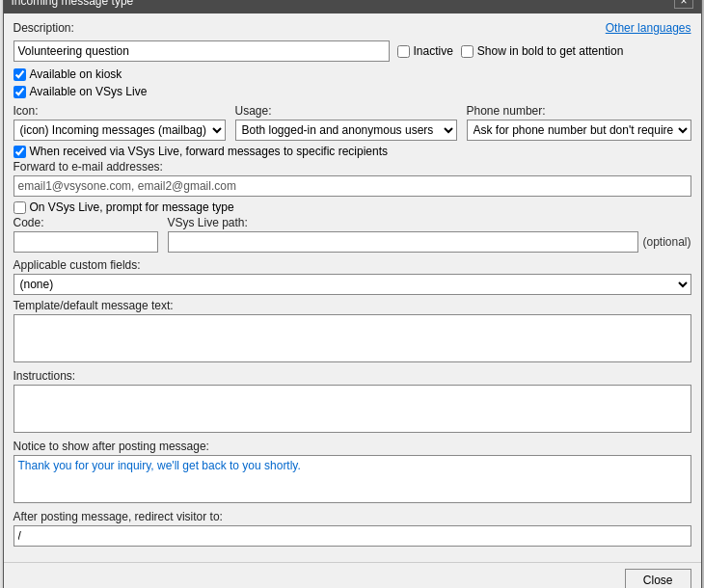 This screenshot has height=588, width=704. Describe the element at coordinates (346, 122) in the screenshot. I see `usage-col: Usage: Both logged-in and anonymous user…` at that location.